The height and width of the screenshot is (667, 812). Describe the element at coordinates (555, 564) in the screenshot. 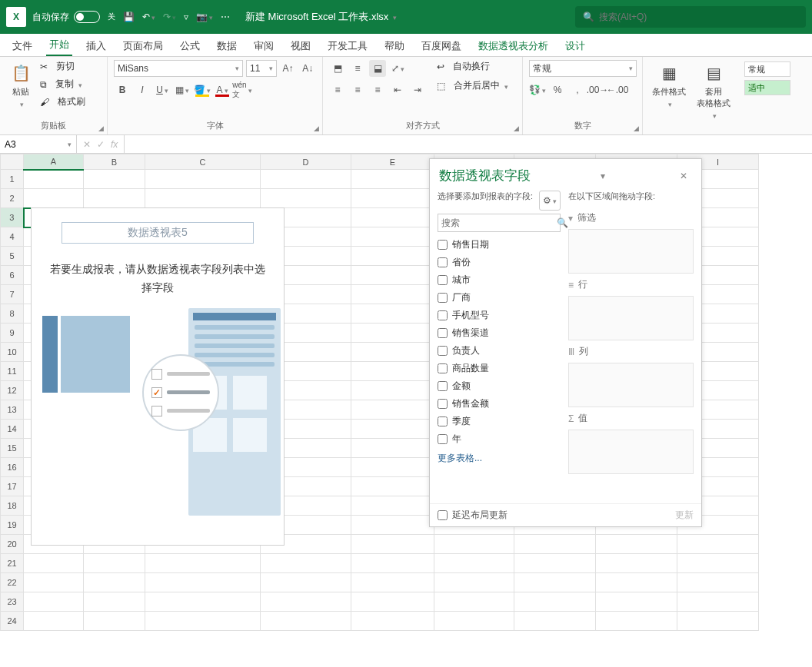

I see `cell-G21` at that location.